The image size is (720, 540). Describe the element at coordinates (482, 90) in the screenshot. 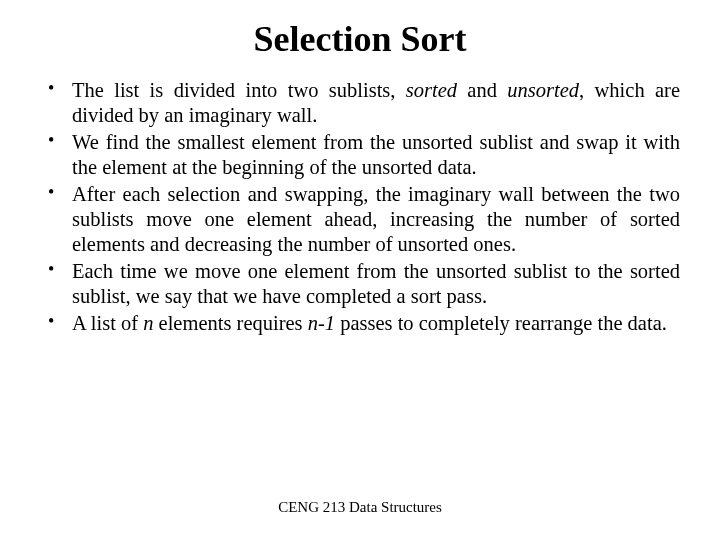

I see `text: and` at that location.